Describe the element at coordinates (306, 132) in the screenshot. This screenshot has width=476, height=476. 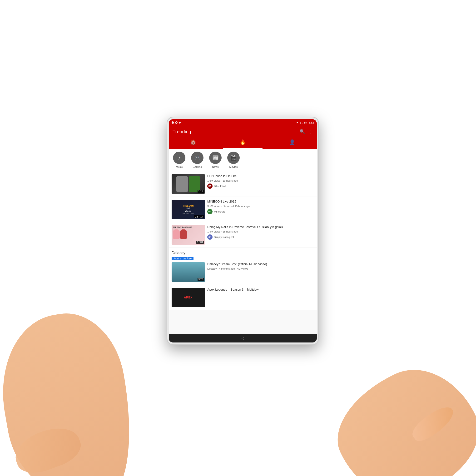
I see `top-bar-icons: 🔍 ⋮` at that location.